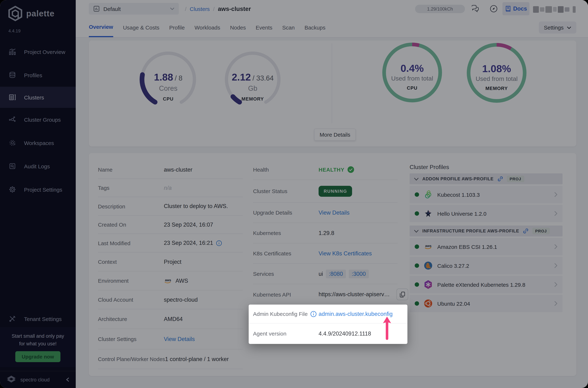  Describe the element at coordinates (286, 294) in the screenshot. I see `row-label: Kubernetes API` at that location.